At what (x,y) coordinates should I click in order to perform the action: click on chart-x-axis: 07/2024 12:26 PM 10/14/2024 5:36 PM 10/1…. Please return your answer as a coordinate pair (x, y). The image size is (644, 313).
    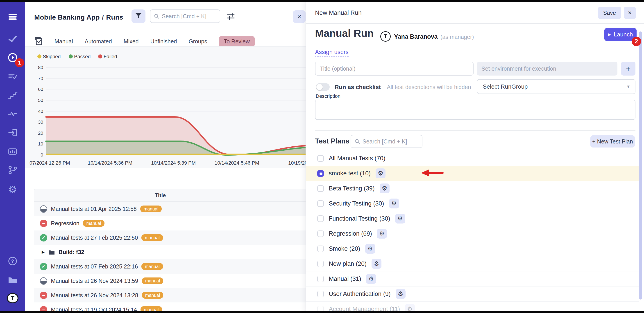
    Looking at the image, I should click on (168, 163).